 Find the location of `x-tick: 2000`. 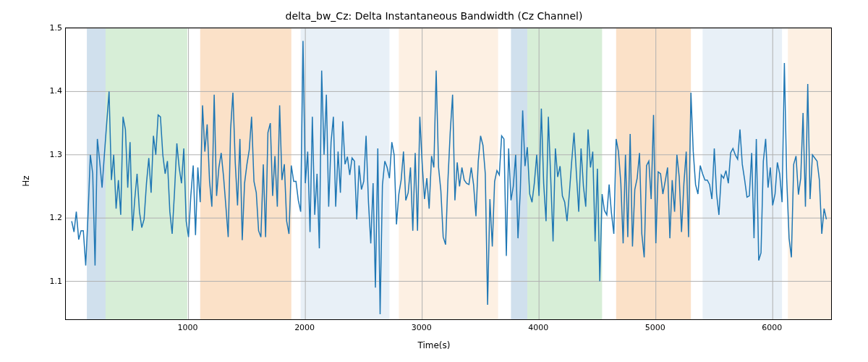

x-tick: 2000 is located at coordinates (305, 327).